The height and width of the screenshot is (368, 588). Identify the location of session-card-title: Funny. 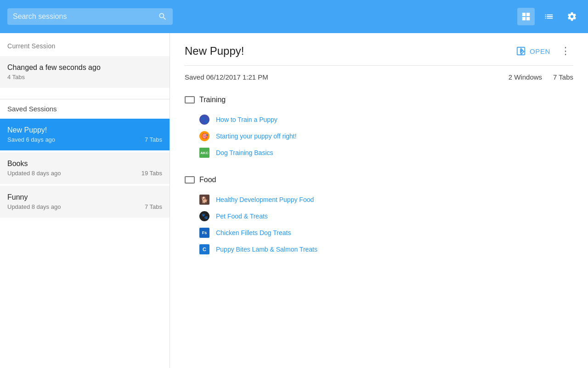
(85, 197).